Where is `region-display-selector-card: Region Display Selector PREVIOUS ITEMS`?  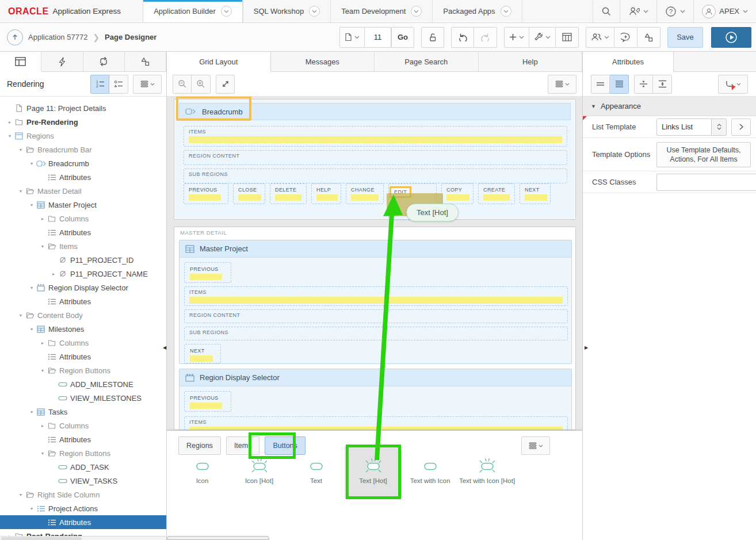 region-display-selector-card: Region Display Selector PREVIOUS ITEMS is located at coordinates (375, 399).